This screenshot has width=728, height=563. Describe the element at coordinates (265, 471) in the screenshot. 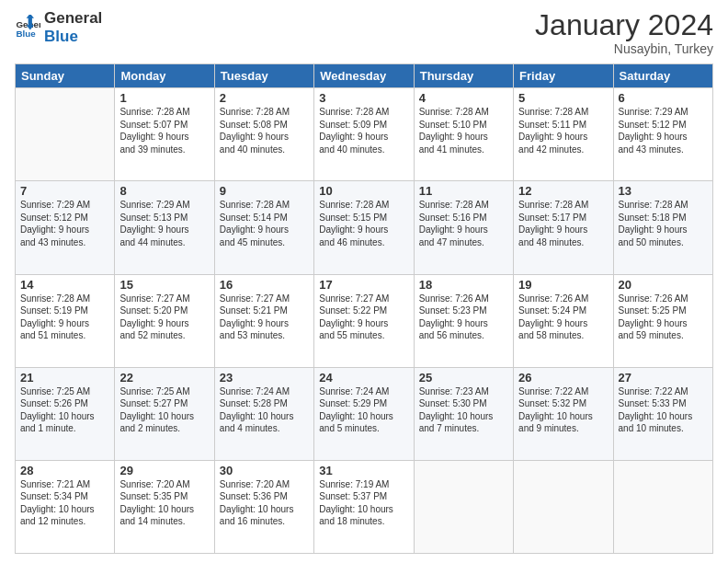

I see `day-number: 30` at that location.